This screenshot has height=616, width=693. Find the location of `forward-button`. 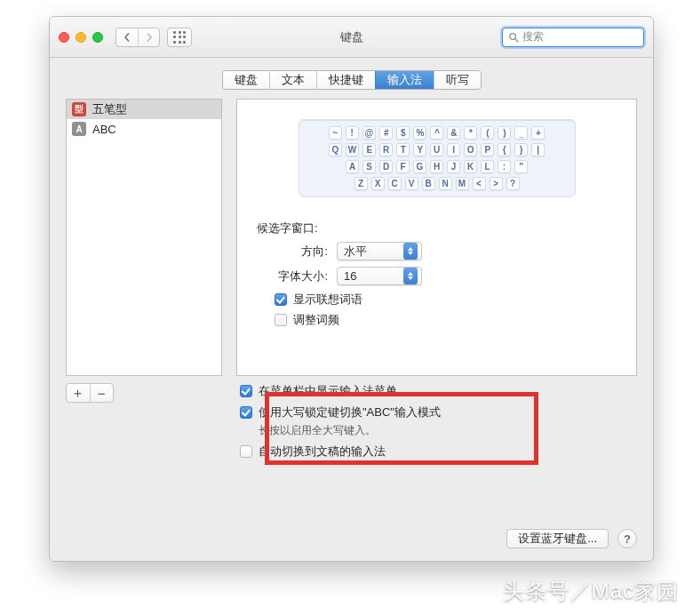

forward-button is located at coordinates (148, 37).